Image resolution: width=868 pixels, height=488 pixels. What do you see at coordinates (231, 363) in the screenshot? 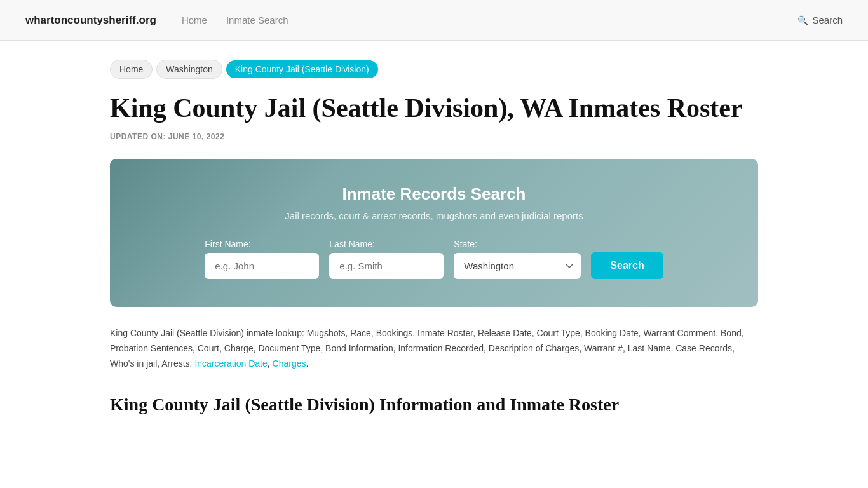
I see `incarceration-date-link: Incarceration Date` at bounding box center [231, 363].